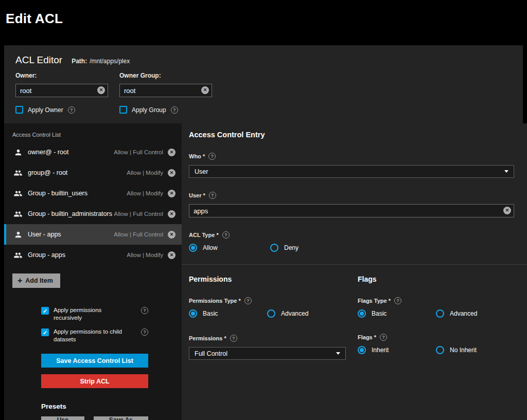  Describe the element at coordinates (93, 173) in the screenshot. I see `acl-entry-group: group@ - root Allow | Modify ✕` at that location.